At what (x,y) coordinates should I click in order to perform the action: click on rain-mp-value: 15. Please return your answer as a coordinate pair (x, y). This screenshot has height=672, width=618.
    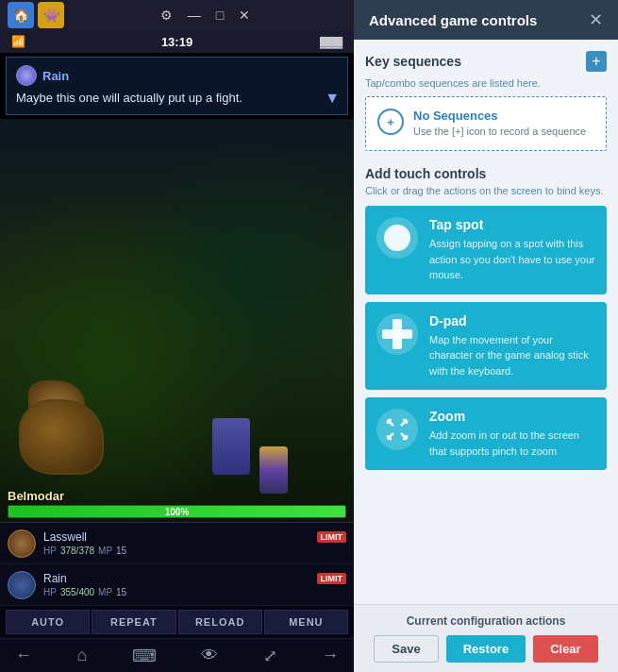
    Looking at the image, I should click on (121, 593).